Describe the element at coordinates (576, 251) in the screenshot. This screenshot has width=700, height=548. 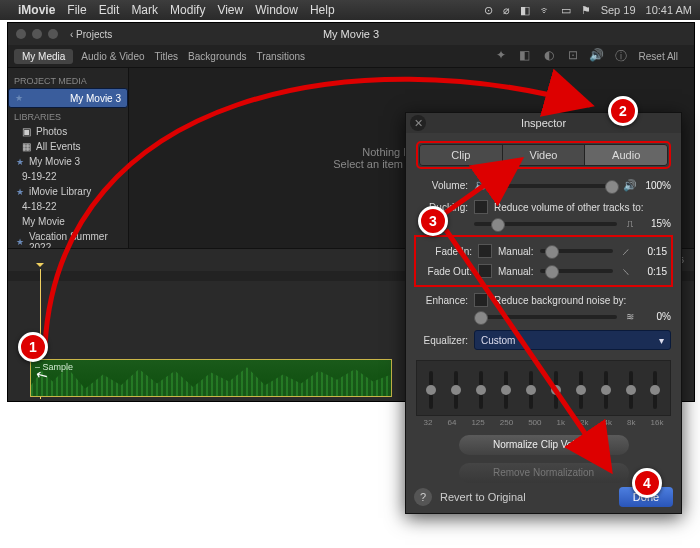
I see `fade-in-slider` at that location.